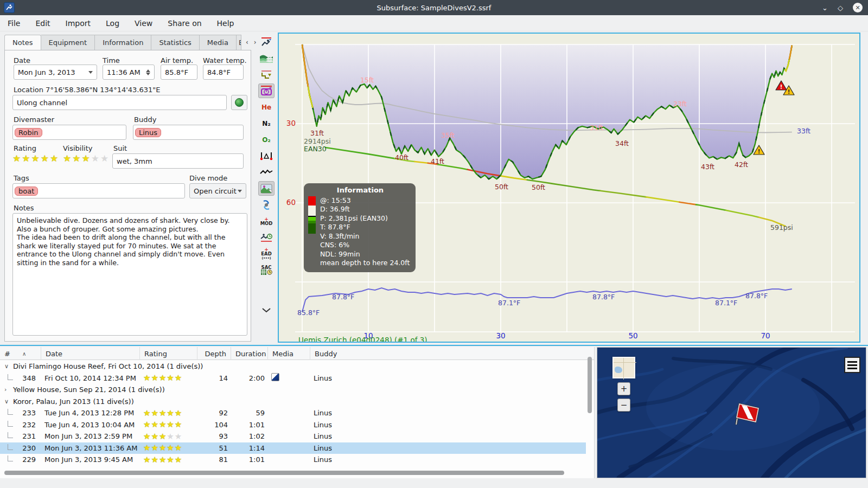  I want to click on info-box-title: Information, so click(360, 191).